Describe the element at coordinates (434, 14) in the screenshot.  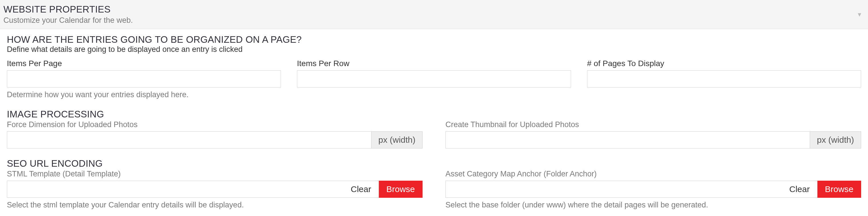
I see `panel-header: WEBSITE PROPERTIES Customize your Calend…` at that location.